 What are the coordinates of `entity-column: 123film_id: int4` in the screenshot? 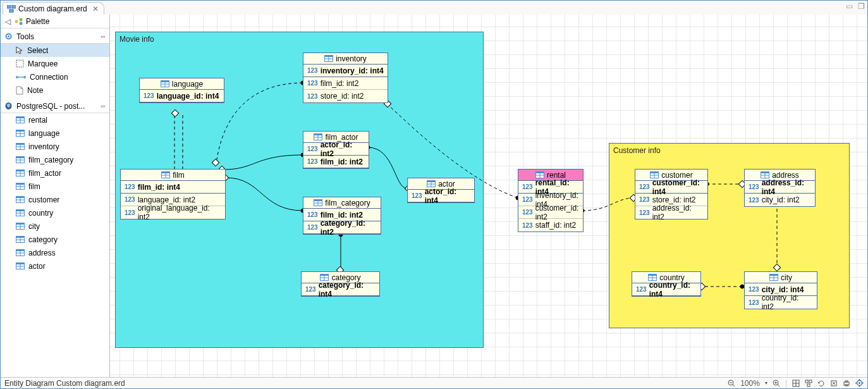 It's located at (173, 187).